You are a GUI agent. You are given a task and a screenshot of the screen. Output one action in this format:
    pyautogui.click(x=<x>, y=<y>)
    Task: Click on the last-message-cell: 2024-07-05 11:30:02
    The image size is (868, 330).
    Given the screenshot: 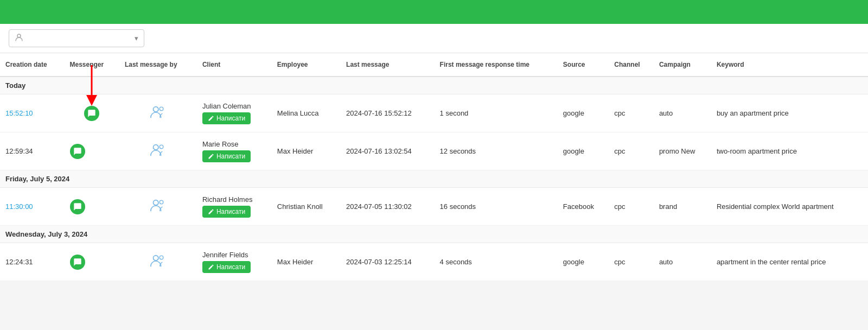 What is the action you would take?
    pyautogui.click(x=387, y=207)
    